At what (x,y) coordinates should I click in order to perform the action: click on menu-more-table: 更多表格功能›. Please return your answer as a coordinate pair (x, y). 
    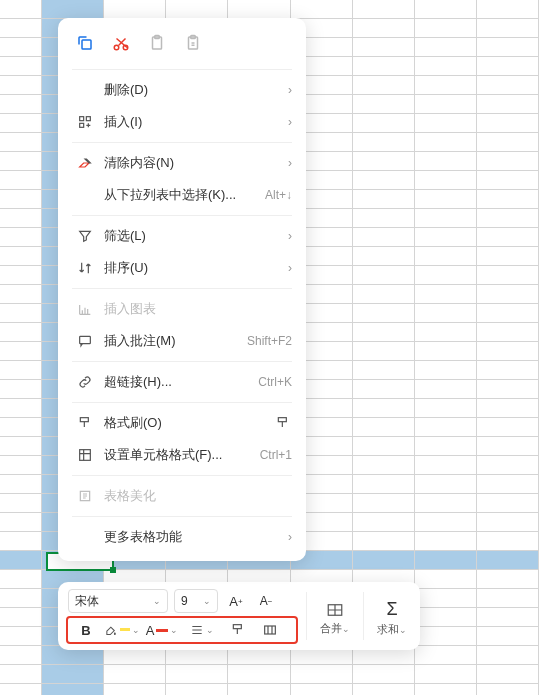
    Looking at the image, I should click on (182, 537).